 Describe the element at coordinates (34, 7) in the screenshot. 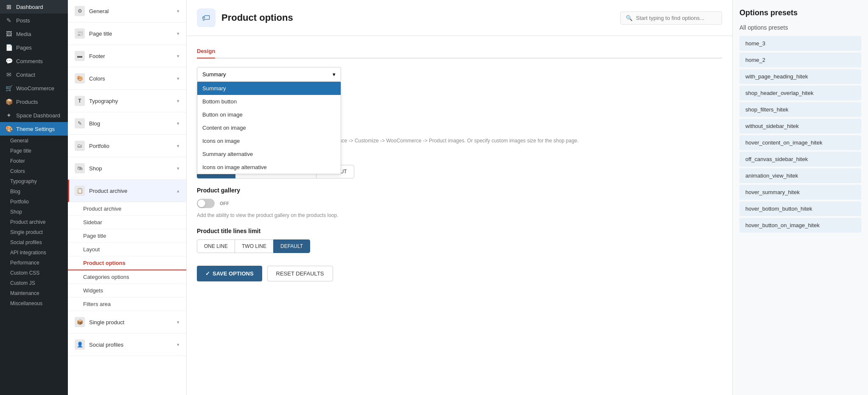

I see `wp-sidebar-item-dashboard: ⊞ Dashboard` at that location.